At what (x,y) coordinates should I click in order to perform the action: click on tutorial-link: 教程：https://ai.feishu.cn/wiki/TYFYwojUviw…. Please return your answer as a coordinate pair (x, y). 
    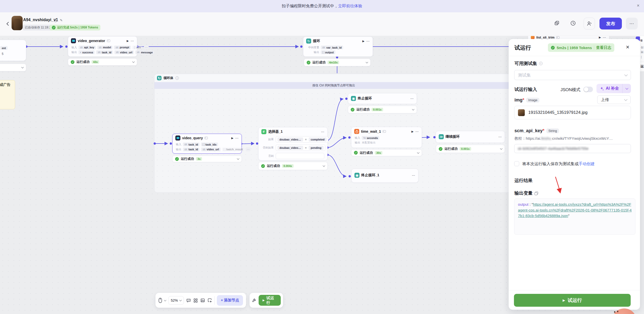
    Looking at the image, I should click on (564, 138).